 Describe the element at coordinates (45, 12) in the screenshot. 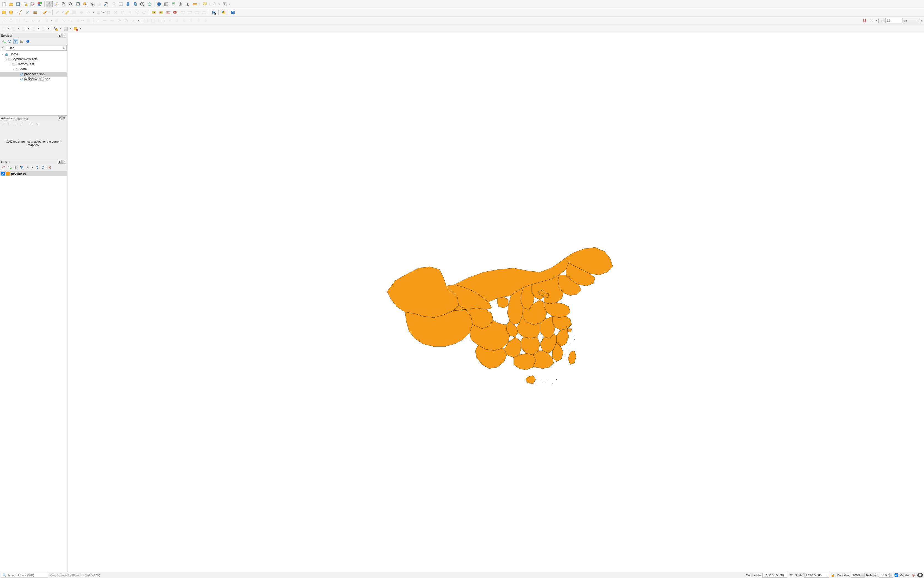

I see `toggle-editing-button` at that location.